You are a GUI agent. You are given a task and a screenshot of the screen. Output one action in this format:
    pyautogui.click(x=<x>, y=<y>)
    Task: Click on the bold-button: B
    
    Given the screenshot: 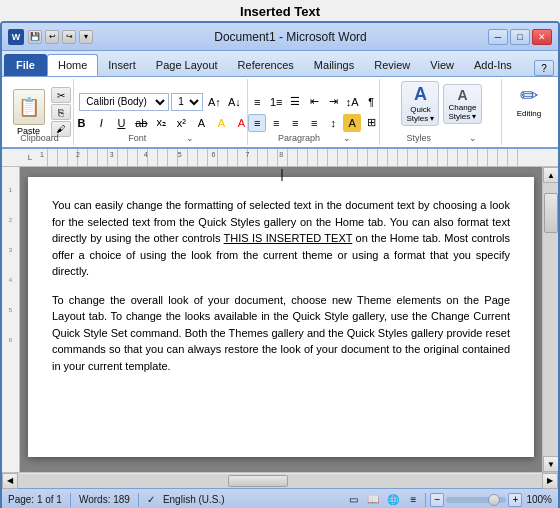 What is the action you would take?
    pyautogui.click(x=81, y=123)
    